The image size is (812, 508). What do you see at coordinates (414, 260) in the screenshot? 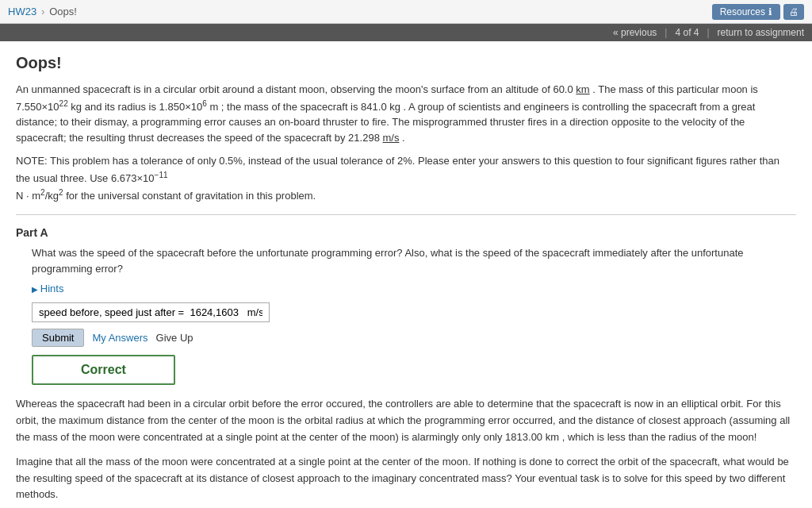
I see `part-a-question: What was the speed of the spacecraft bef…` at bounding box center [414, 260].